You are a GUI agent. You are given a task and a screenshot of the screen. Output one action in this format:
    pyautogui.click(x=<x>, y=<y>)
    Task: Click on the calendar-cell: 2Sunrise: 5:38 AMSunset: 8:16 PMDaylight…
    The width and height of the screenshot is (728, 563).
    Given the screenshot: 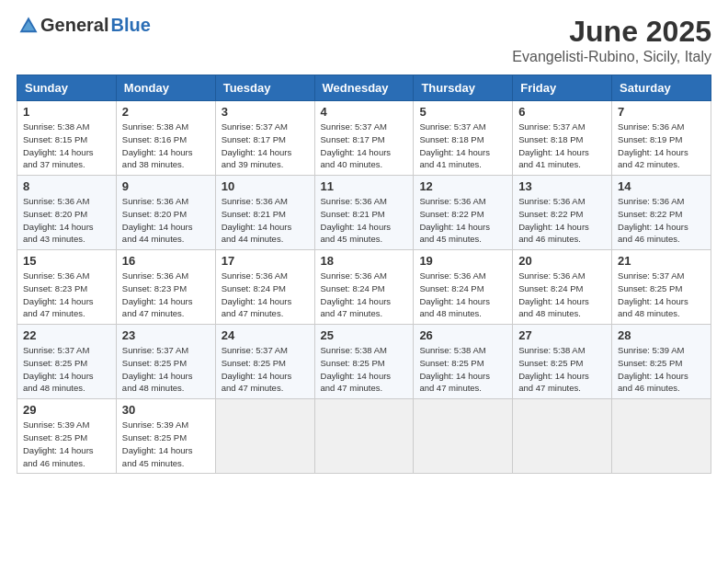 What is the action you would take?
    pyautogui.click(x=165, y=138)
    